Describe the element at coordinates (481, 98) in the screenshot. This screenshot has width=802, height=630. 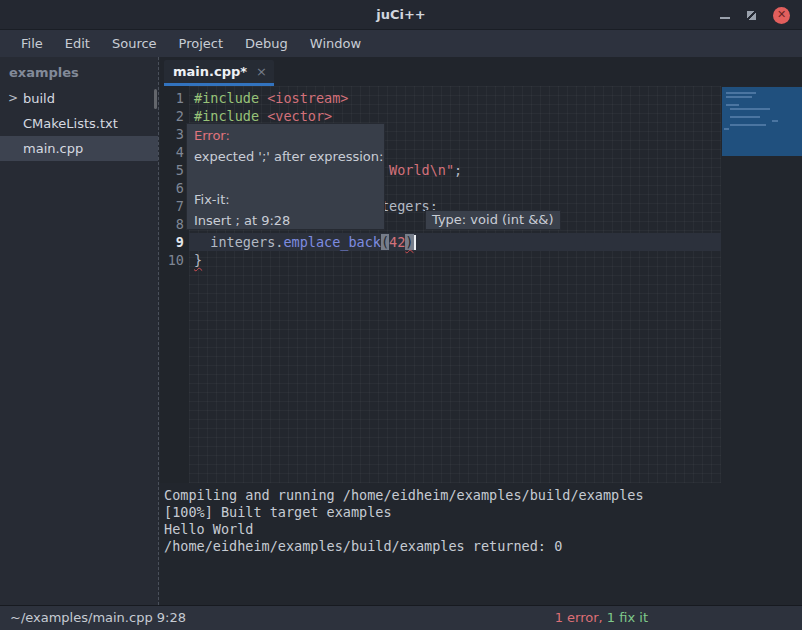
I see `code-line-1: 1#include <iostream>` at that location.